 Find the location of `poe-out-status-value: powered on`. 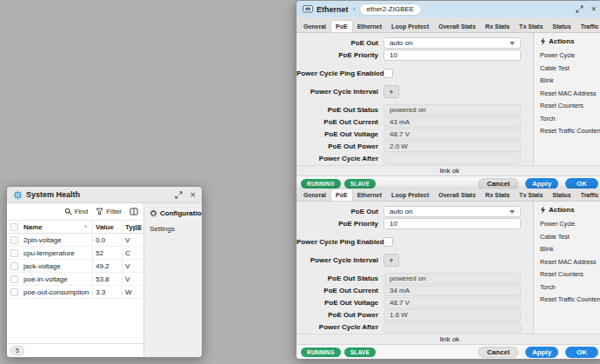

poe-out-status-value: powered on is located at coordinates (452, 278).